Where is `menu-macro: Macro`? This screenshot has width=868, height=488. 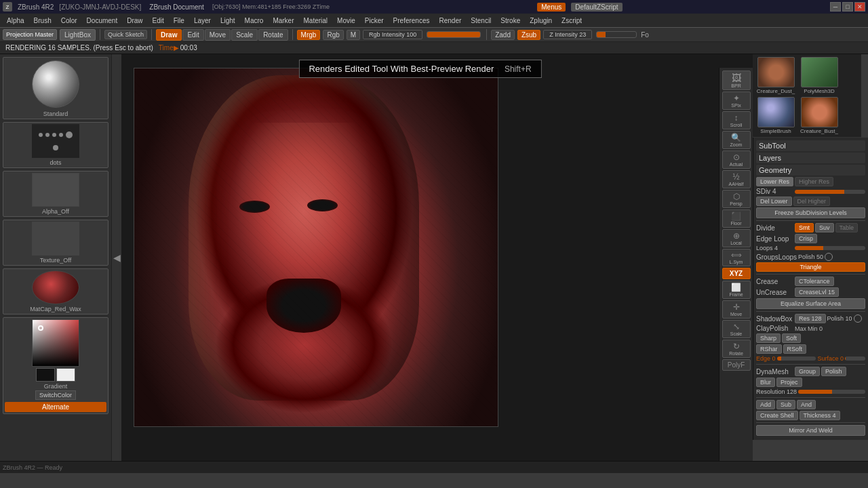 menu-macro: Macro is located at coordinates (254, 20).